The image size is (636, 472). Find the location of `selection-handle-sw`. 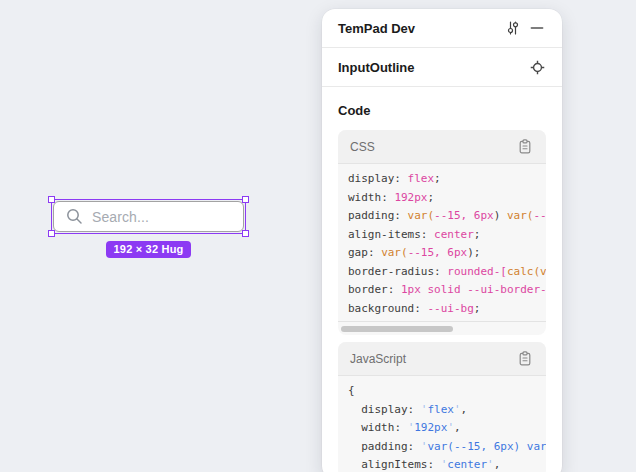

selection-handle-sw is located at coordinates (52, 234).